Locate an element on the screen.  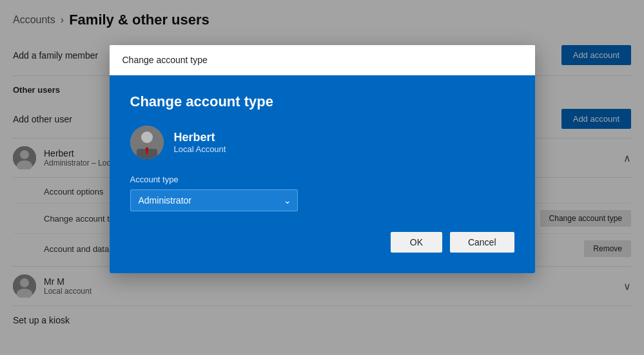
modal-actions: OK Cancel is located at coordinates (322, 242).